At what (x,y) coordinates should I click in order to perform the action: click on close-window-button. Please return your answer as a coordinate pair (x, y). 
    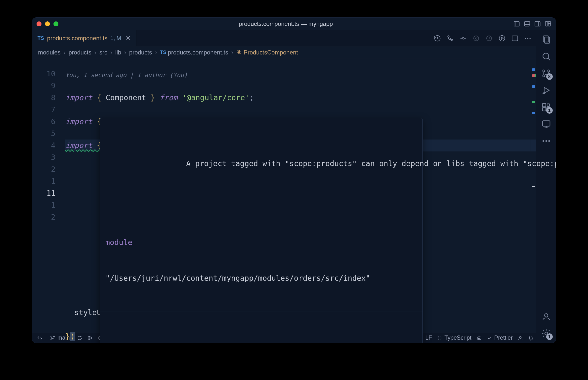
    Looking at the image, I should click on (39, 24).